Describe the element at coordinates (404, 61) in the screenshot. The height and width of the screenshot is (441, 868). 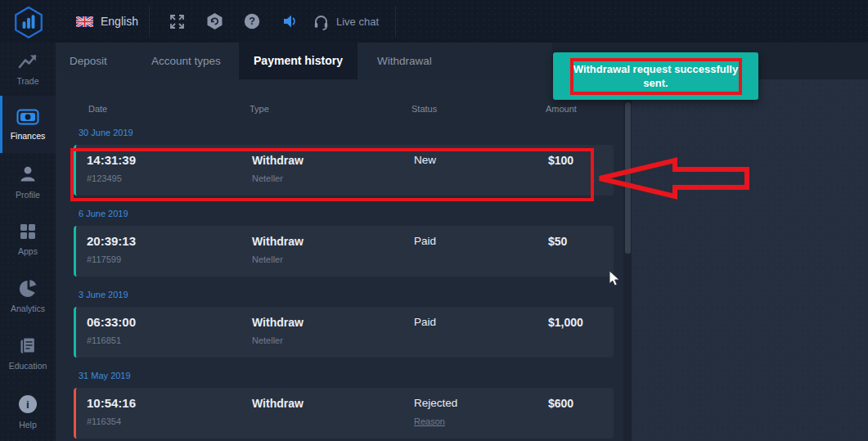
I see `tab-withdrawal: Withdrawal` at that location.